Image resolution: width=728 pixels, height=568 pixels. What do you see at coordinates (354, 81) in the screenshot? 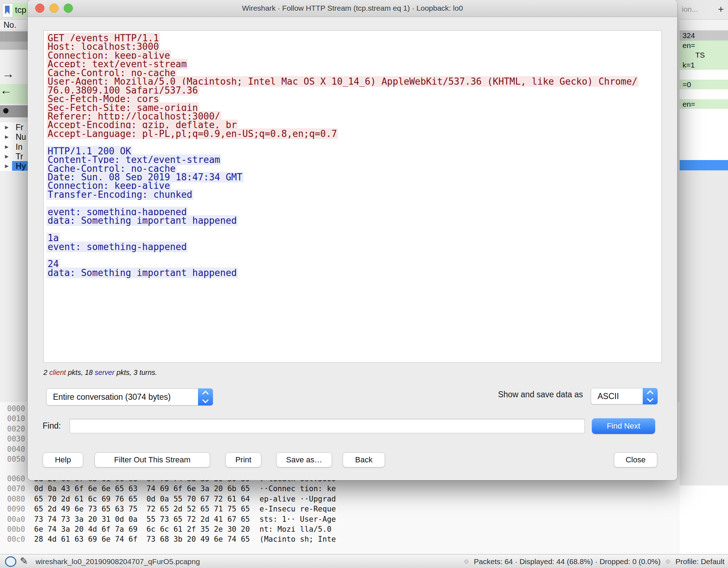
I see `stream-line: User-Agent: Mozilla/5.0 (Macintosh; Inte…` at bounding box center [354, 81].